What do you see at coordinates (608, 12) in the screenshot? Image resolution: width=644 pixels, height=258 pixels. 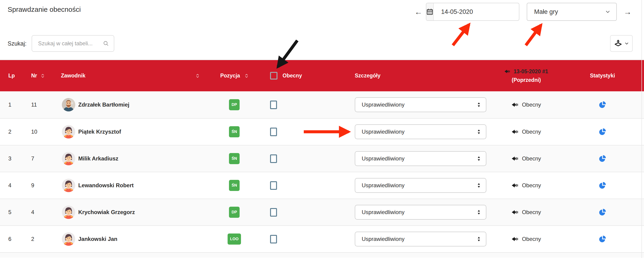 I see `chevron-down-icon` at bounding box center [608, 12].